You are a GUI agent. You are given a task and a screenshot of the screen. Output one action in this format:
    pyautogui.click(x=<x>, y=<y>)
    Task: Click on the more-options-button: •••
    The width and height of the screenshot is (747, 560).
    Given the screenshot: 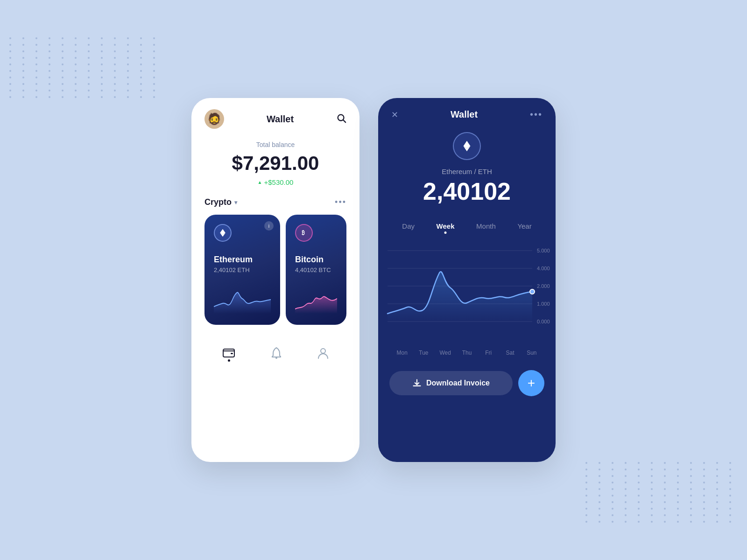 What is the action you would take?
    pyautogui.click(x=341, y=203)
    